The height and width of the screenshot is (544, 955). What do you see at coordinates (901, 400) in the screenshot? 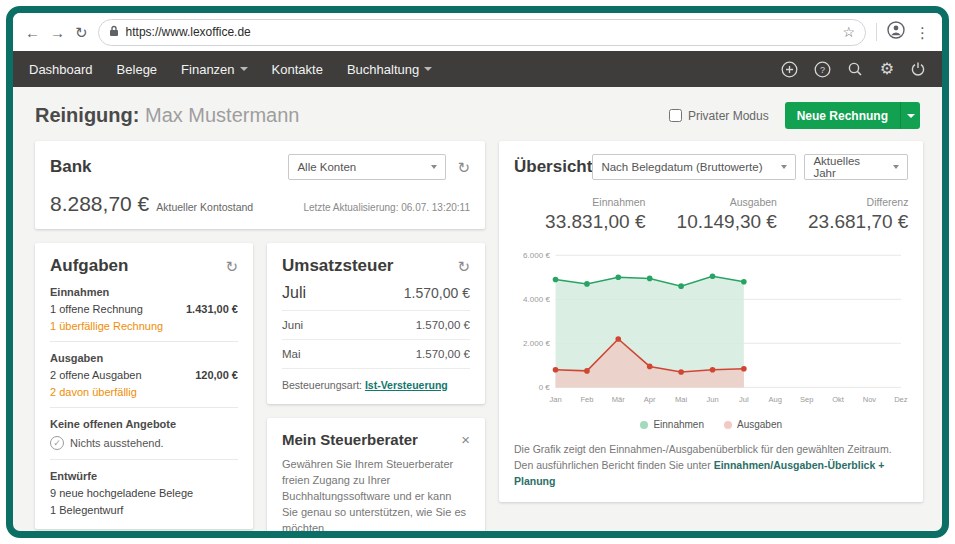
I see `svg-text: Dez` at bounding box center [901, 400].